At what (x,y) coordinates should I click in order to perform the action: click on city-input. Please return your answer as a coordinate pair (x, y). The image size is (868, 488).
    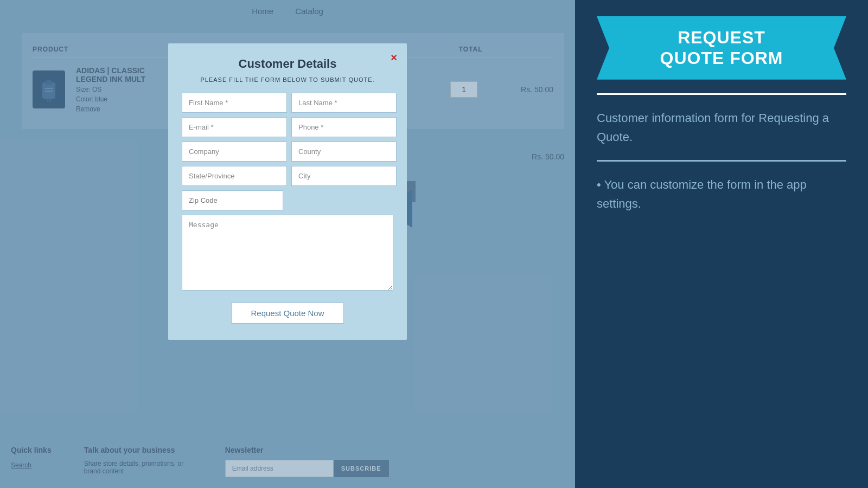
    Looking at the image, I should click on (344, 176).